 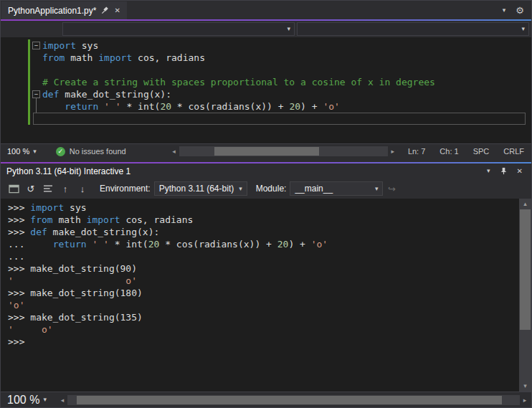 What do you see at coordinates (294, 400) in the screenshot?
I see `interactive-horizontal-scrollbar: ◂ ▸` at bounding box center [294, 400].